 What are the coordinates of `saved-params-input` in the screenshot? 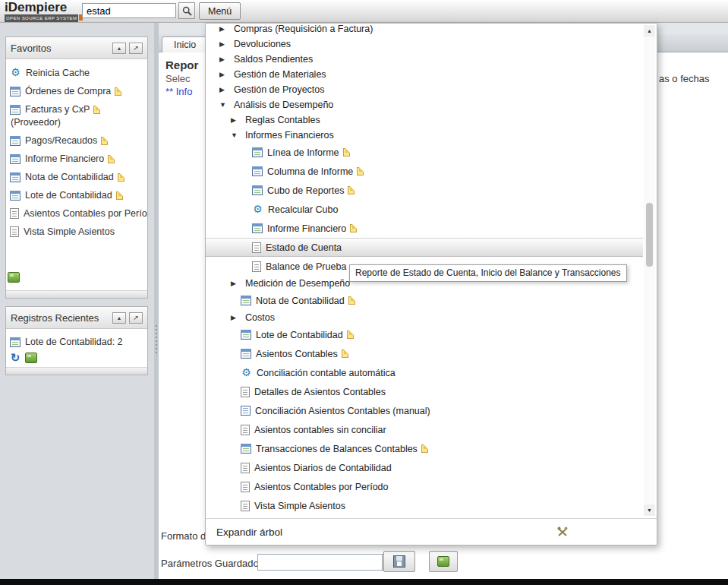 It's located at (320, 562).